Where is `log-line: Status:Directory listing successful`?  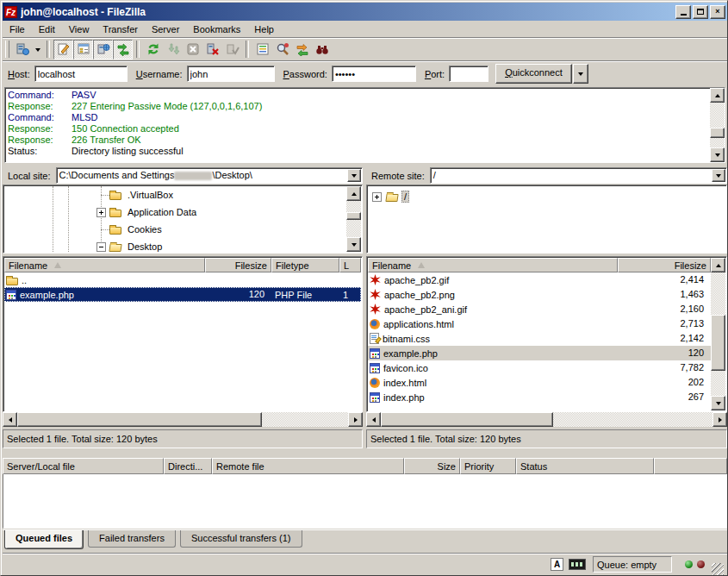 log-line: Status:Directory listing successful is located at coordinates (357, 152).